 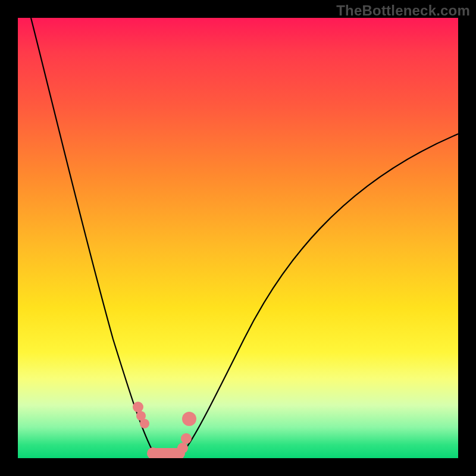 What do you see at coordinates (403, 11) in the screenshot?
I see `watermark-text: TheBottleneck.com` at bounding box center [403, 11].